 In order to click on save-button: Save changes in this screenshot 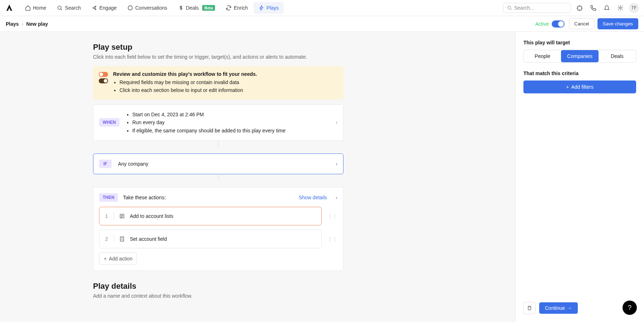, I will do `click(618, 24)`.